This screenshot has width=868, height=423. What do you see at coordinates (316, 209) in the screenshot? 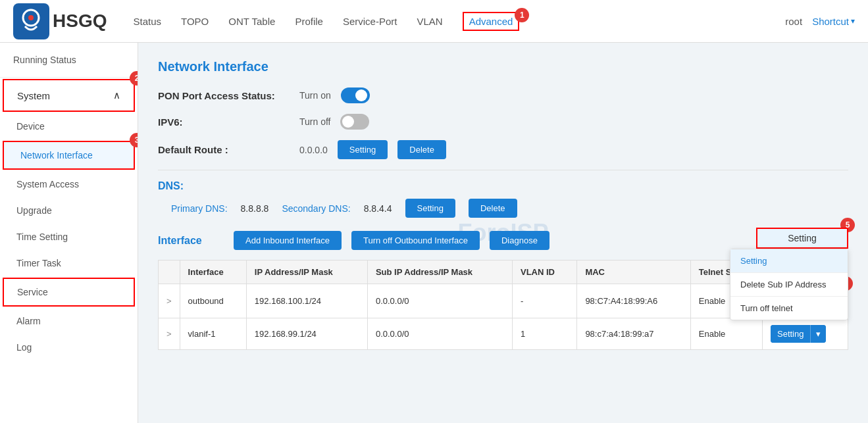
I see `secondary-dns-label: Secondary DNS:` at bounding box center [316, 209].